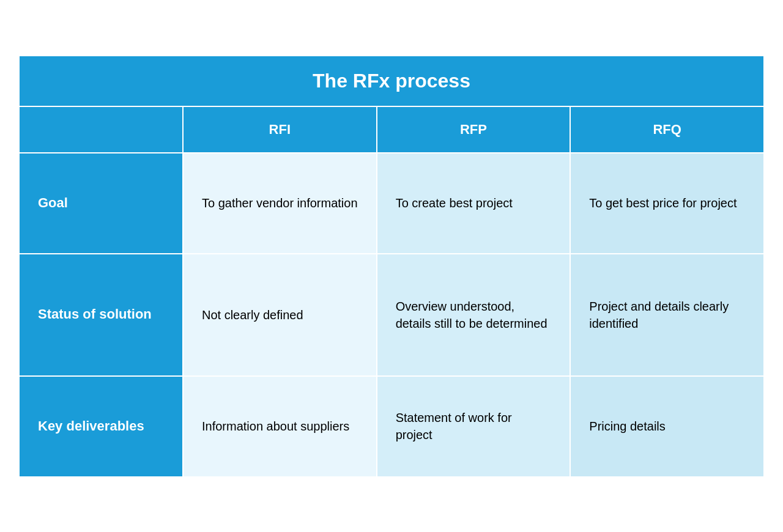 The width and height of the screenshot is (783, 532). Describe the element at coordinates (667, 130) in the screenshot. I see `header-rfq: RFQ` at that location.